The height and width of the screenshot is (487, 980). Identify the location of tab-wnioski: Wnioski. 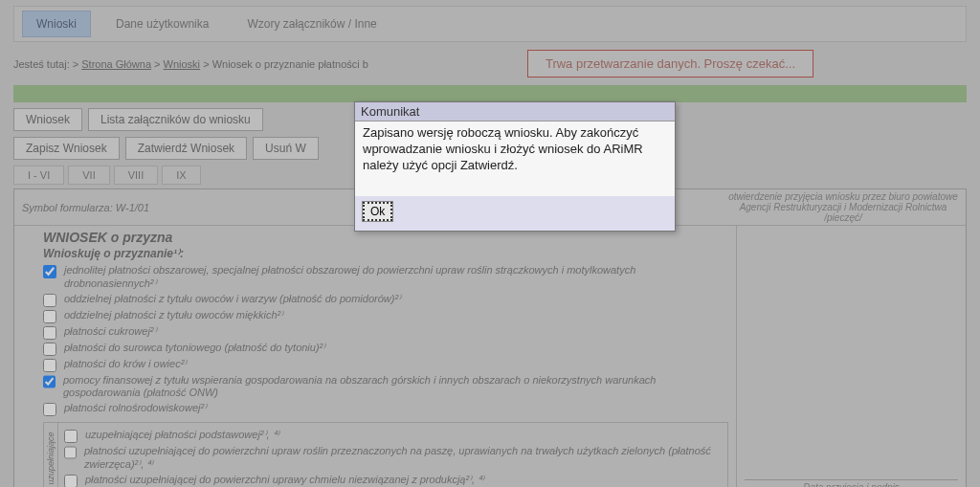
(56, 24).